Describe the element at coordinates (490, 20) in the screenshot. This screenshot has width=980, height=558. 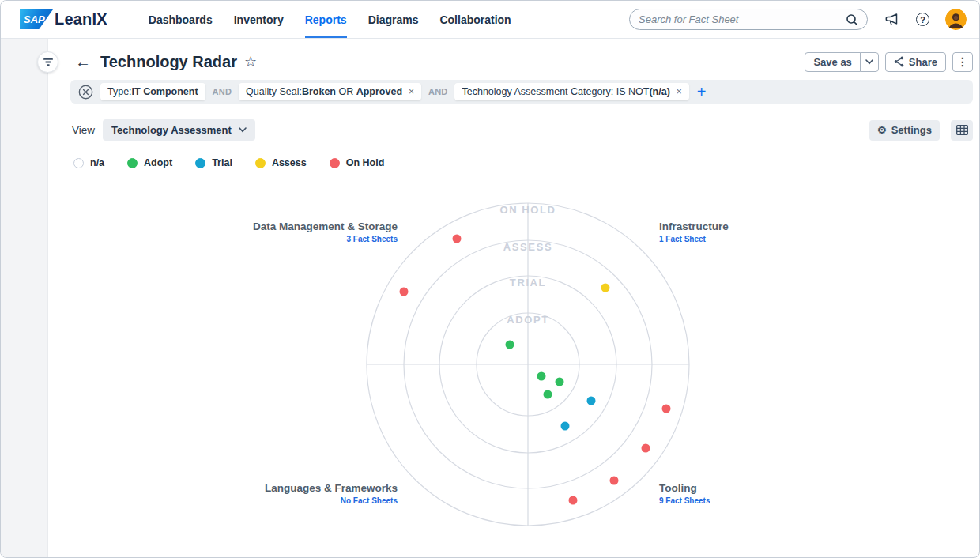
I see `top-navigation-bar: SAP LeanIX Dashboards Inventory Reports …` at that location.